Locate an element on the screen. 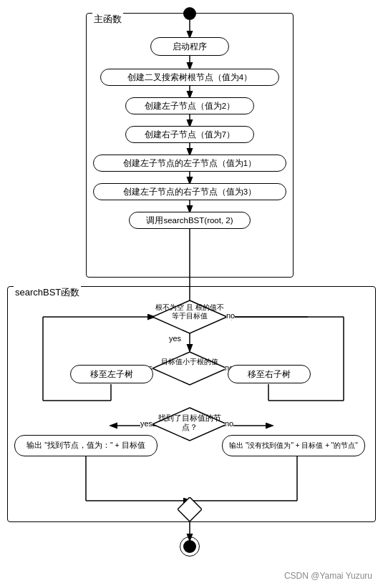  watermark: CSDN @Yamai Yuzuru is located at coordinates (328, 576).